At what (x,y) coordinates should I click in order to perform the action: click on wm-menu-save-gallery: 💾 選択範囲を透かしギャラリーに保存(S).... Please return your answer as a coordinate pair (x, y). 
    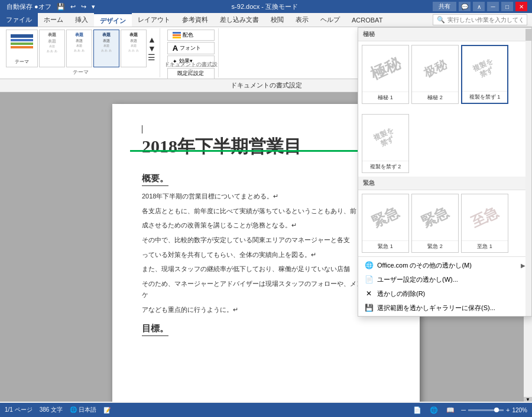
    Looking at the image, I should click on (445, 308).